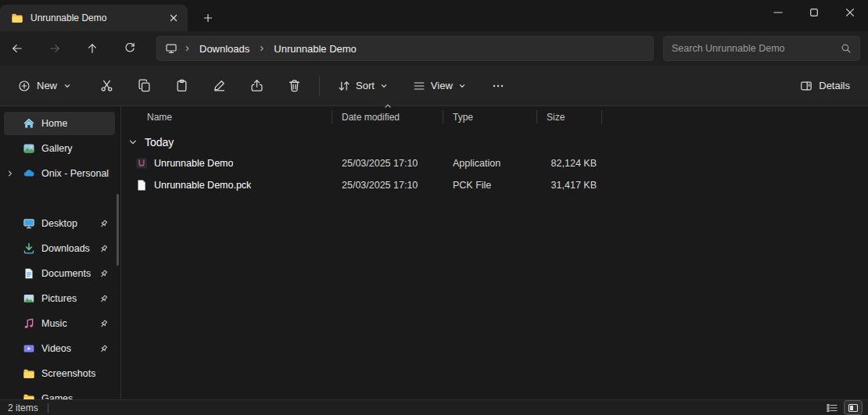 This screenshot has height=415, width=868. I want to click on thumbnails-view-button, so click(853, 408).